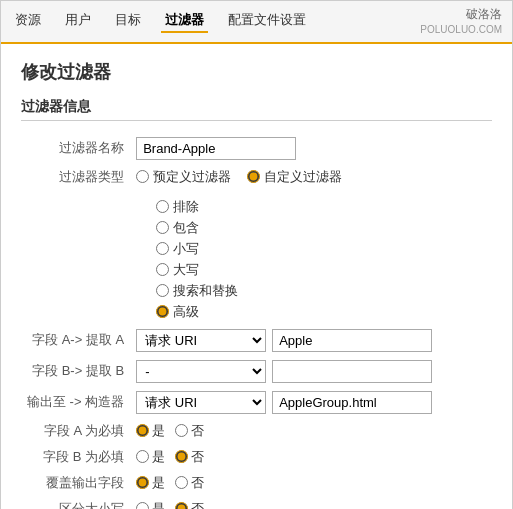  What do you see at coordinates (294, 177) in the screenshot?
I see `custom-filter-option: 自定义过滤器` at bounding box center [294, 177].